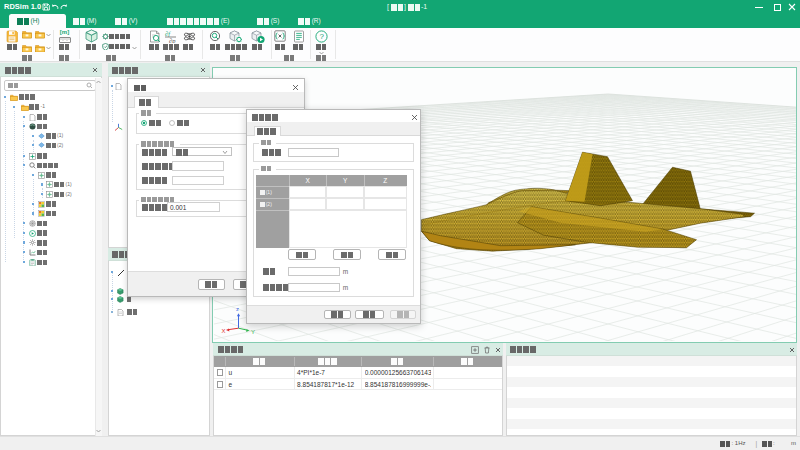 This screenshot has height=450, width=800. Describe the element at coordinates (223, 331) in the screenshot. I see `svg-text: X` at that location.